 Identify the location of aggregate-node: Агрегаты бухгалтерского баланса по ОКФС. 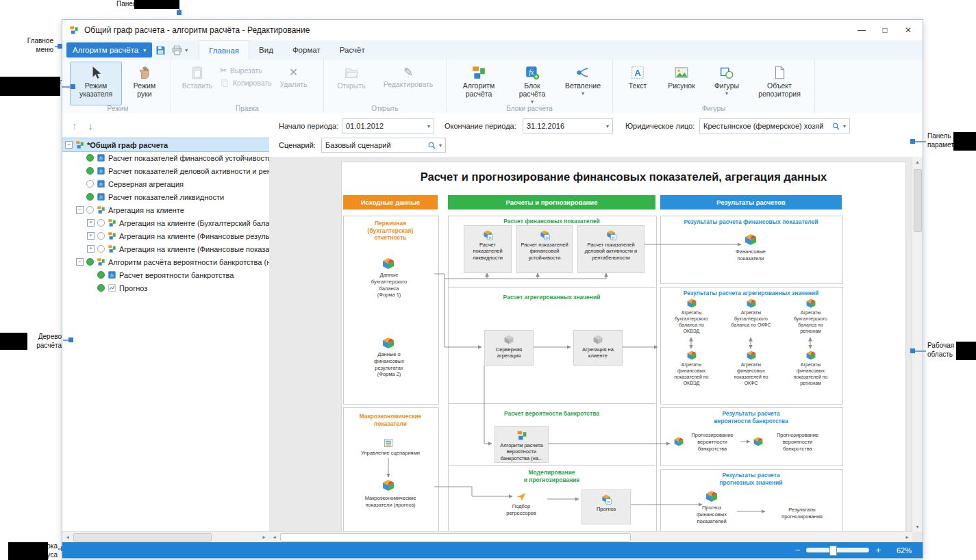
(751, 324).